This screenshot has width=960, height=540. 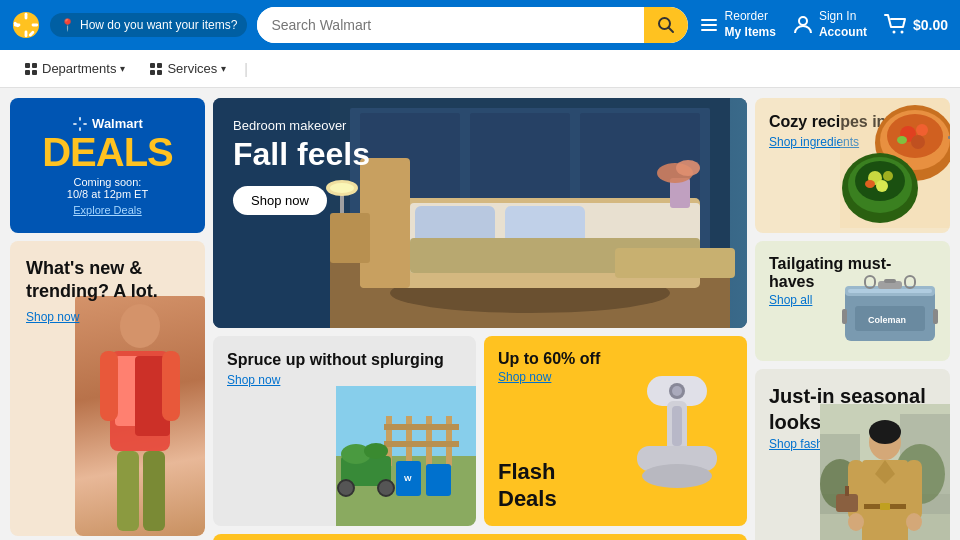 I want to click on services-nav: Services ▾, so click(x=188, y=68).